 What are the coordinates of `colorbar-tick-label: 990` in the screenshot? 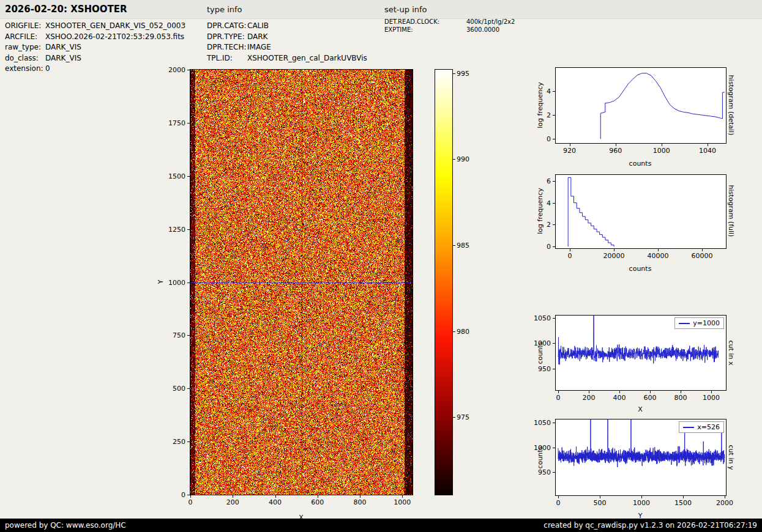 It's located at (463, 159).